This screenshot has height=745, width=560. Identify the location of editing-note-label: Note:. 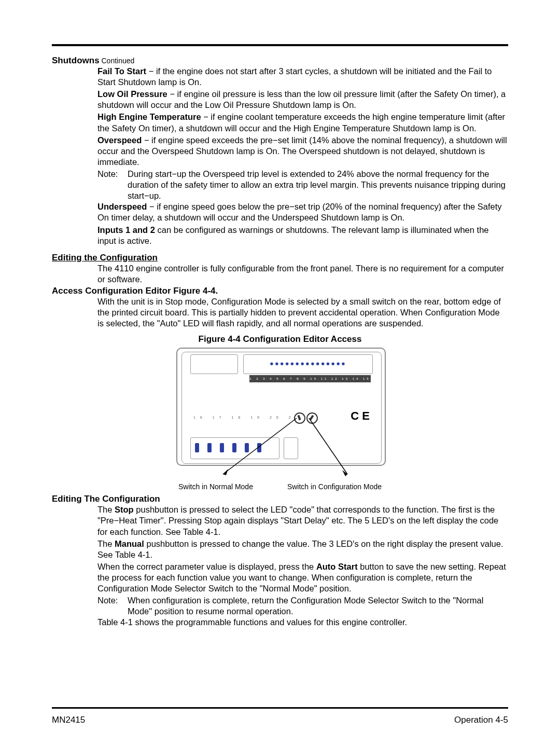
(110, 606).